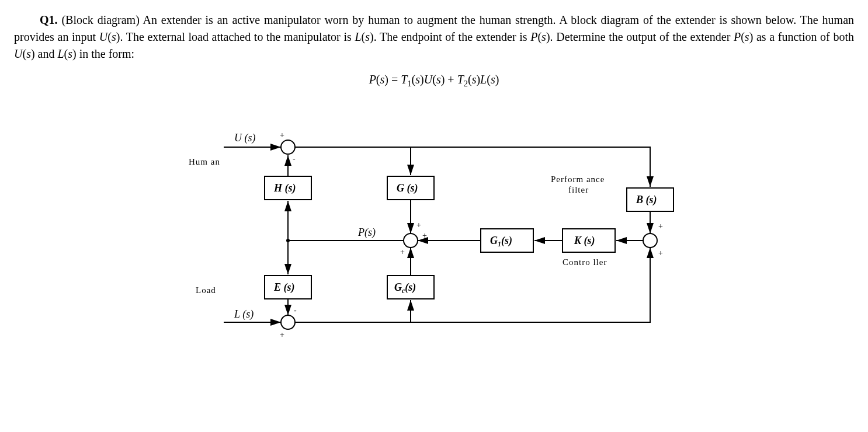 This screenshot has width=868, height=432. What do you see at coordinates (100, 20) in the screenshot?
I see `question-topic: (Block diagram)` at bounding box center [100, 20].